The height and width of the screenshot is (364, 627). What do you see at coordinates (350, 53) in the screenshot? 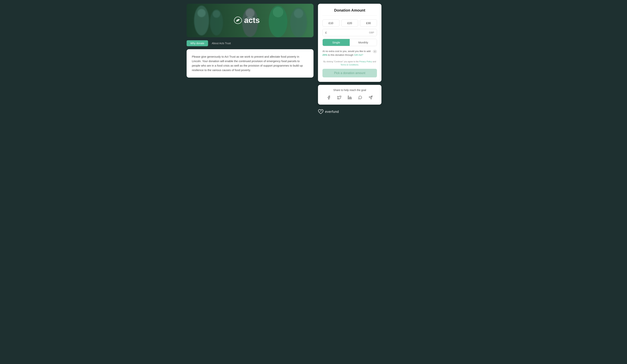
I see `gift-aid-row: At no extra cost to you, would you like …` at bounding box center [350, 53].